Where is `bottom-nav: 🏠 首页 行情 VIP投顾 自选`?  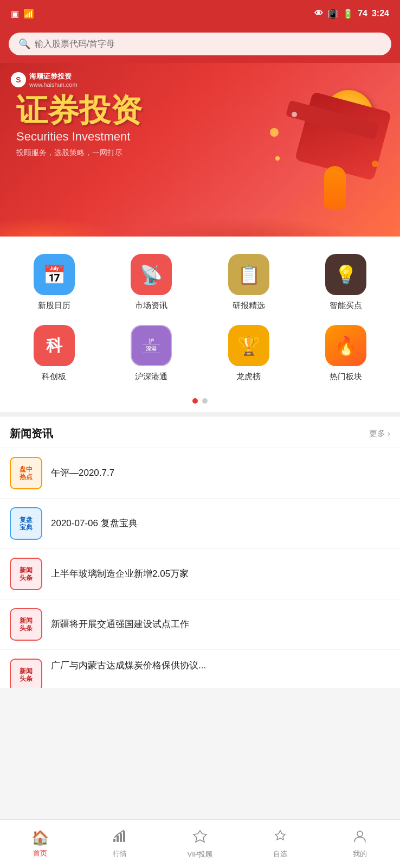 bottom-nav: 🏠 首页 行情 VIP投顾 自选 is located at coordinates (200, 844).